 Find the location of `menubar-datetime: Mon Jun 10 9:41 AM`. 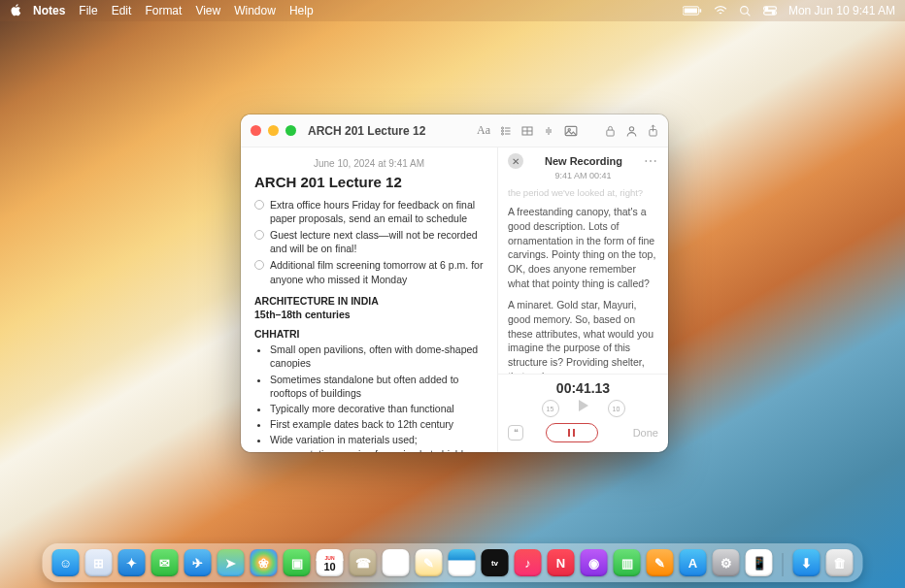

menubar-datetime: Mon Jun 10 9:41 AM is located at coordinates (842, 11).